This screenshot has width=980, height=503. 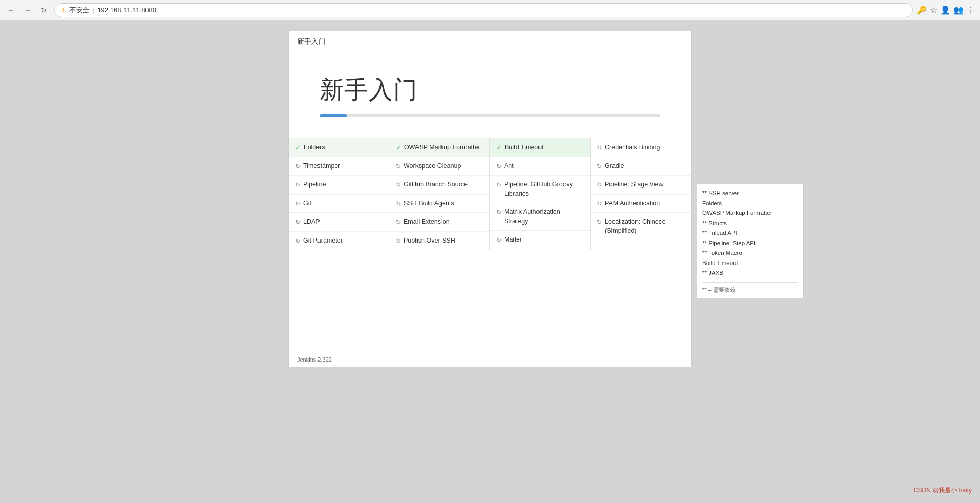 What do you see at coordinates (641, 166) in the screenshot?
I see `plugin-item-gradle: ↻ Gradle` at bounding box center [641, 166].